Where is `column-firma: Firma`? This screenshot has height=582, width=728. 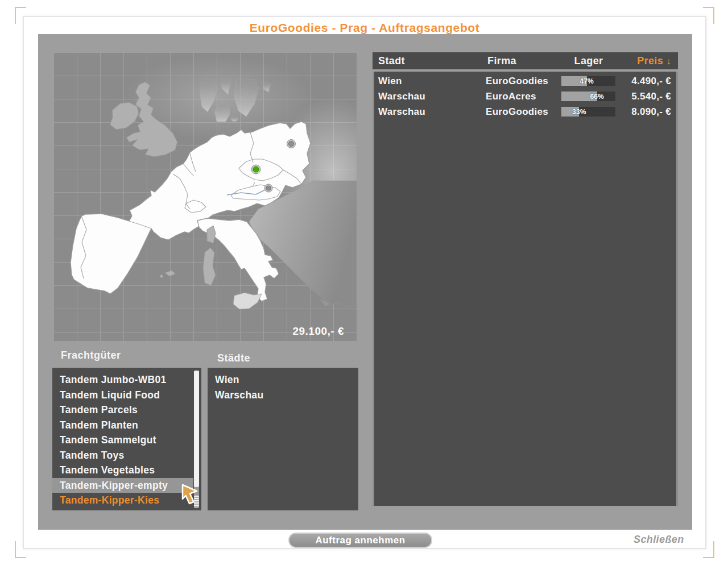 column-firma: Firma is located at coordinates (521, 61).